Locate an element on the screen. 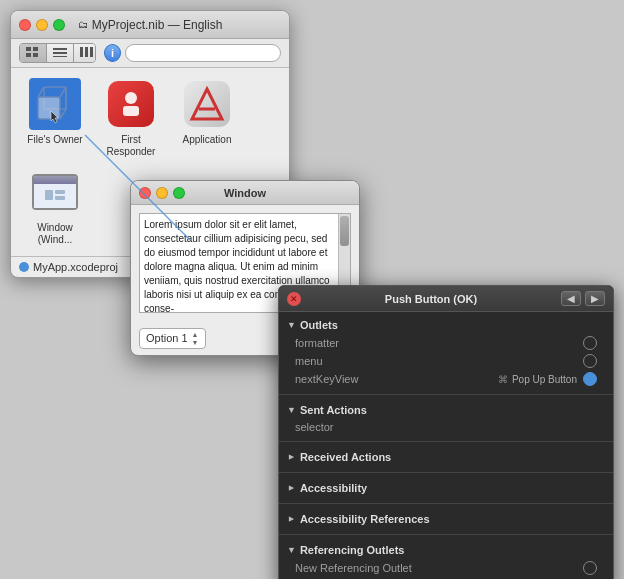 Image resolution: width=624 pixels, height=579 pixels. received-actions-header: ▼ Received Actions is located at coordinates (446, 457).